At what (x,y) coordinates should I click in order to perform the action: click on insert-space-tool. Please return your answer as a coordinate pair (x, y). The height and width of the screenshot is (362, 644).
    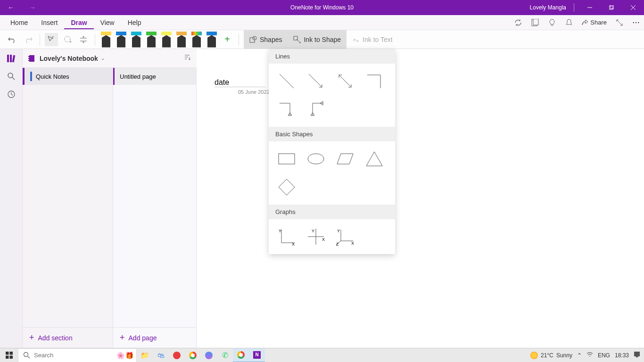
    Looking at the image, I should click on (83, 40).